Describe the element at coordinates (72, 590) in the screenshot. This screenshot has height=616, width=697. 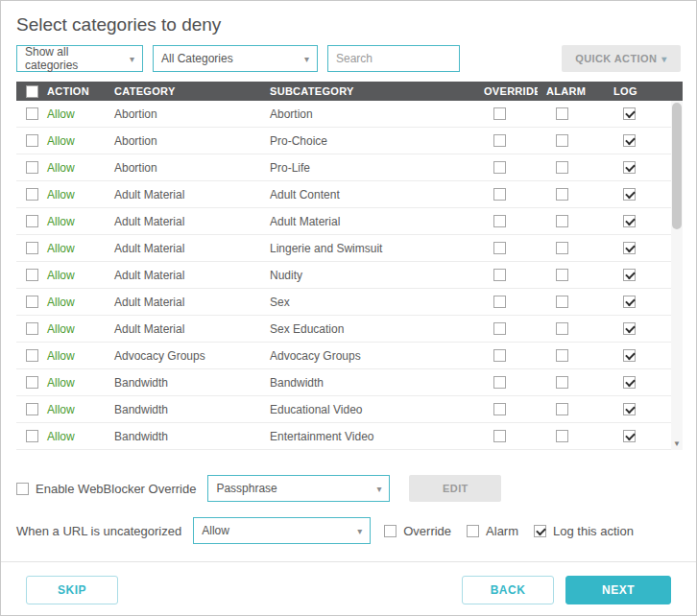
I see `skip-button: SKIP` at that location.